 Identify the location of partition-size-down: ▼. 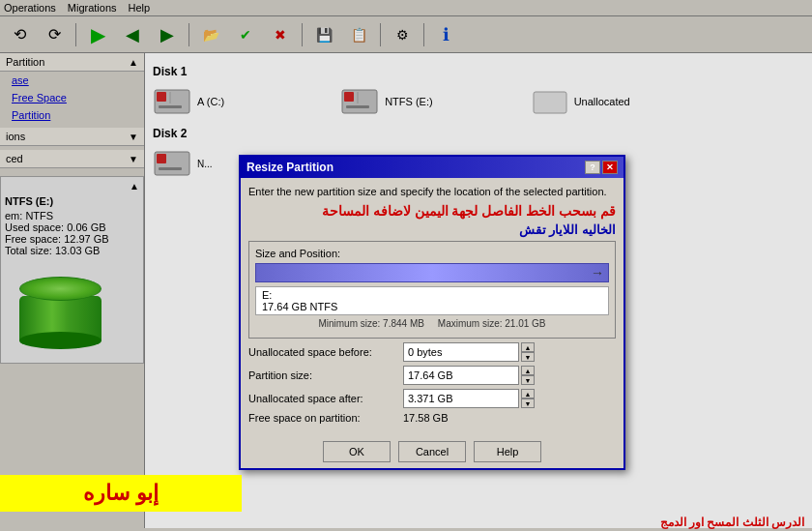
(528, 380).